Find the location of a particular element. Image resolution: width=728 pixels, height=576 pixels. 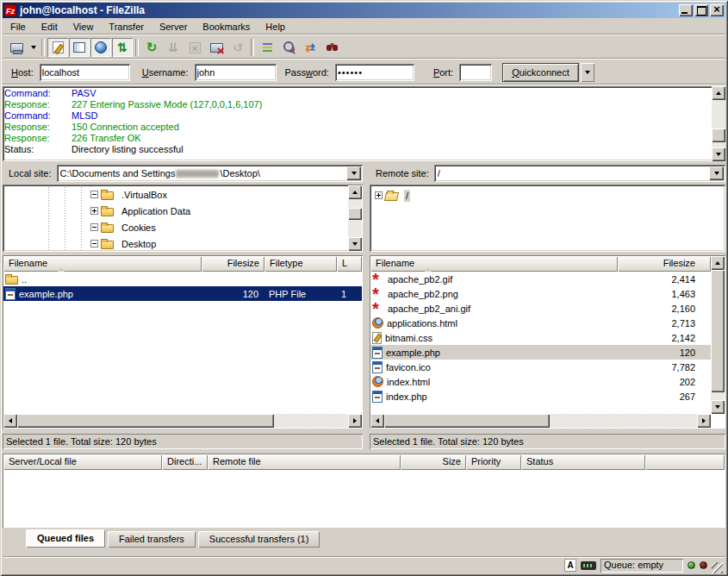

refresh-button is located at coordinates (152, 47).